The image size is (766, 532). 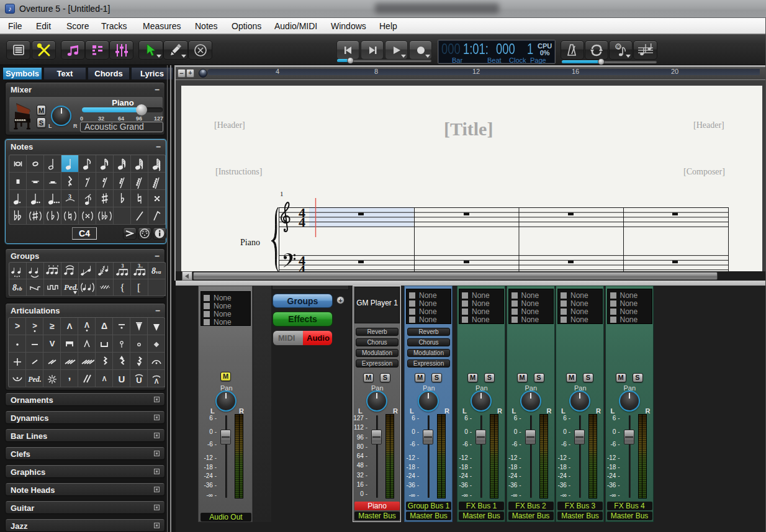 What do you see at coordinates (156, 271) in the screenshot?
I see `svg-text: 8va` at bounding box center [156, 271].